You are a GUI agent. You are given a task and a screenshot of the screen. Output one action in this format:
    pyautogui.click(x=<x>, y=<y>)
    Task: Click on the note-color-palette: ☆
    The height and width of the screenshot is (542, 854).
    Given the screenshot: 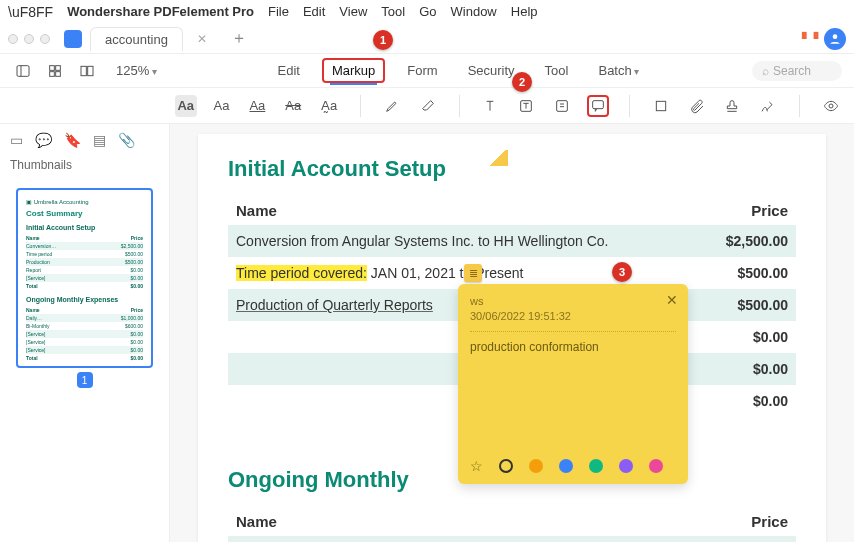 What is the action you would take?
    pyautogui.click(x=573, y=466)
    